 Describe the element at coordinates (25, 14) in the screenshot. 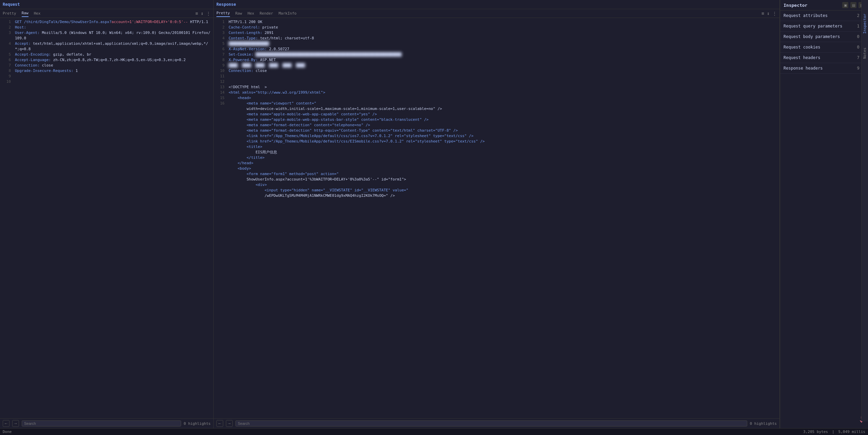

I see `request-tab-raw: Raw` at that location.